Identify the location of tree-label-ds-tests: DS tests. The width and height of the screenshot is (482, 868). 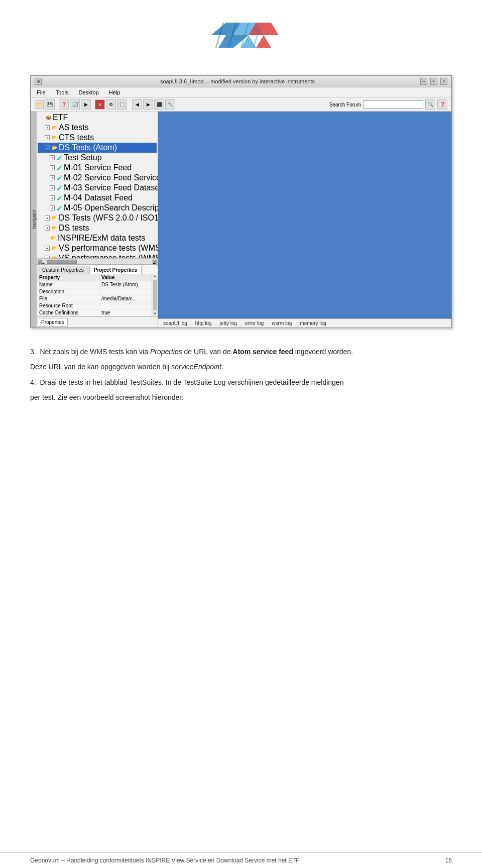
(74, 228).